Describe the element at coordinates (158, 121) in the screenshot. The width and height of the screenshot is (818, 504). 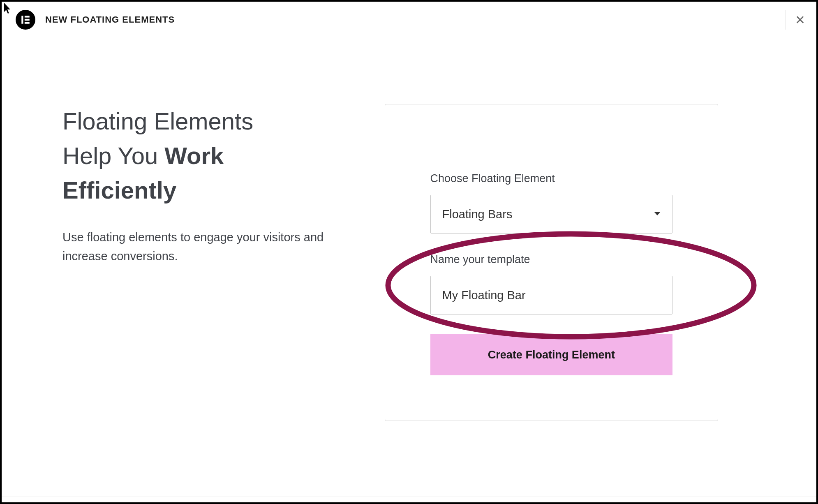
I see `hero-title-line1: Floating Elements` at that location.